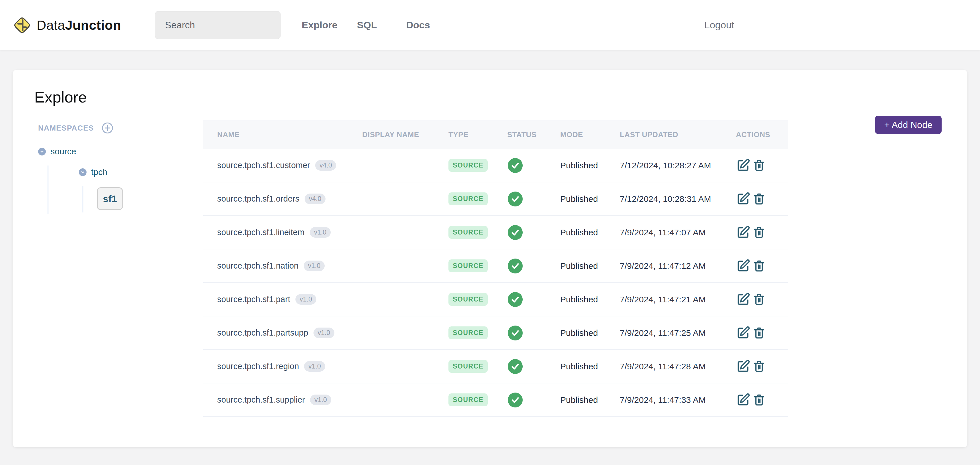 The height and width of the screenshot is (465, 980). Describe the element at coordinates (258, 199) in the screenshot. I see `node-name-link: source.tpch.sf1.orders` at that location.